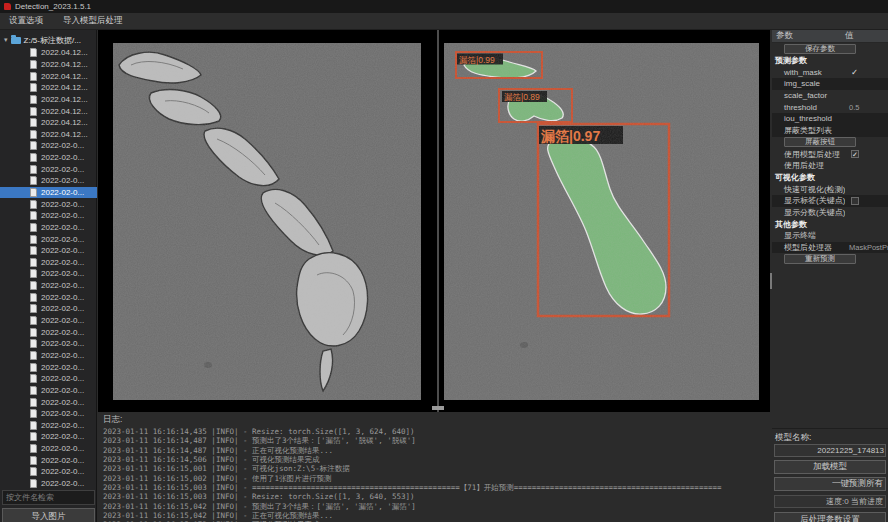  What do you see at coordinates (48, 515) in the screenshot?
I see `import-images-button: 导入图片` at bounding box center [48, 515].